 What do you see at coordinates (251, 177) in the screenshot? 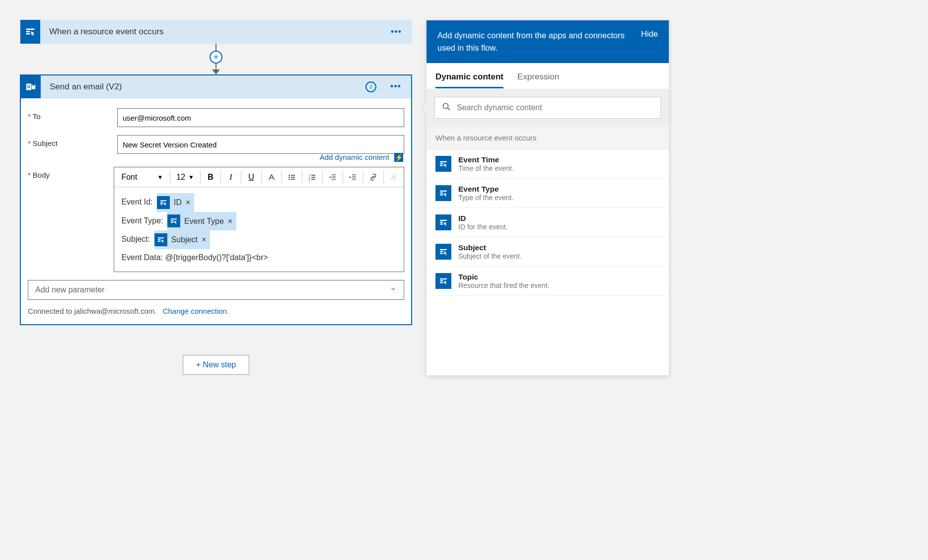
I see `underline-button: U` at bounding box center [251, 177].